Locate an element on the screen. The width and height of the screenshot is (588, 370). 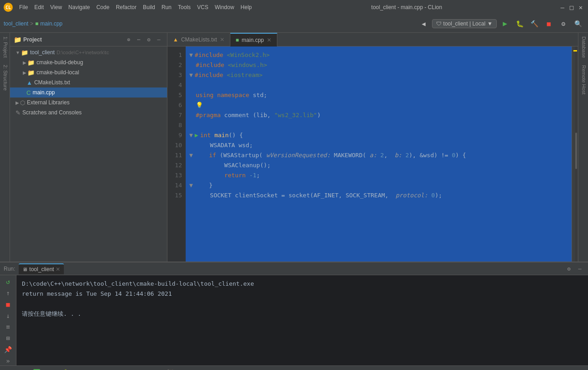
rerun-button: ↺ is located at coordinates (8, 282).